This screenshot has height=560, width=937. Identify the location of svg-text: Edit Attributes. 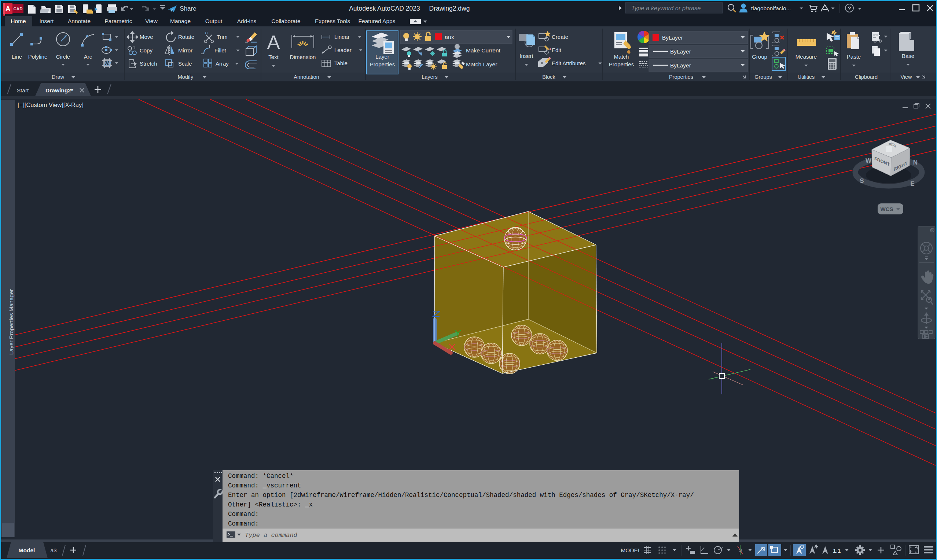
(569, 63).